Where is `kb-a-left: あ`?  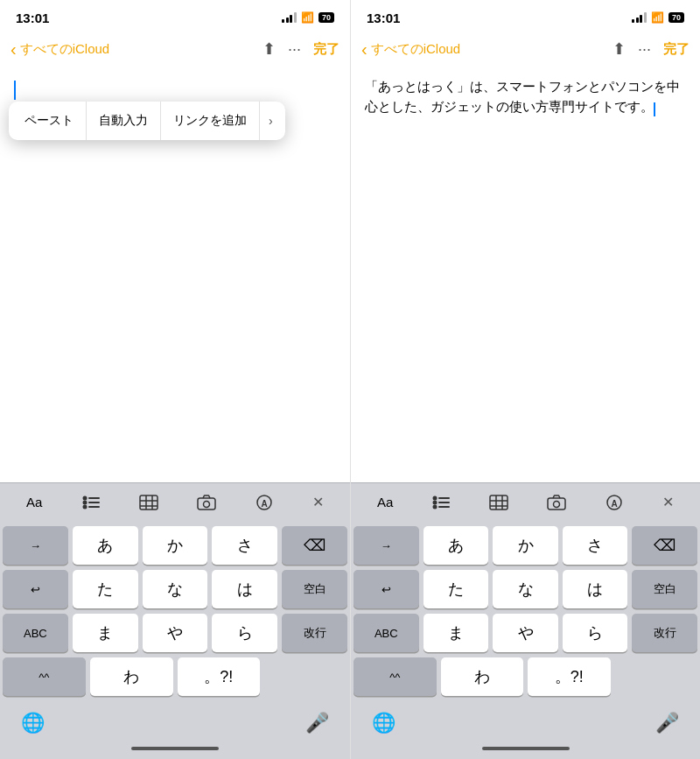 kb-a-left: あ is located at coordinates (105, 545).